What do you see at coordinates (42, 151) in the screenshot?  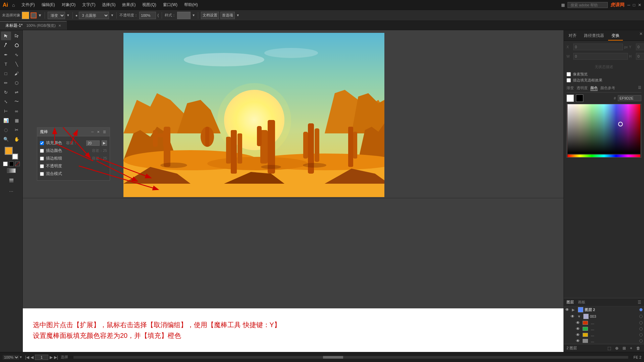 I see `stroke-color-checkbox` at bounding box center [42, 151].